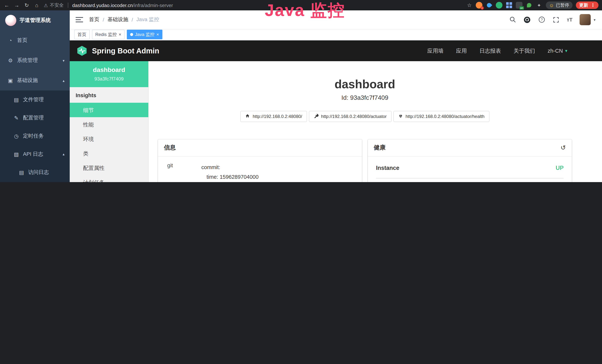 The width and height of the screenshot is (602, 364). Describe the element at coordinates (184, 172) in the screenshot. I see `info-row-key: git` at that location.